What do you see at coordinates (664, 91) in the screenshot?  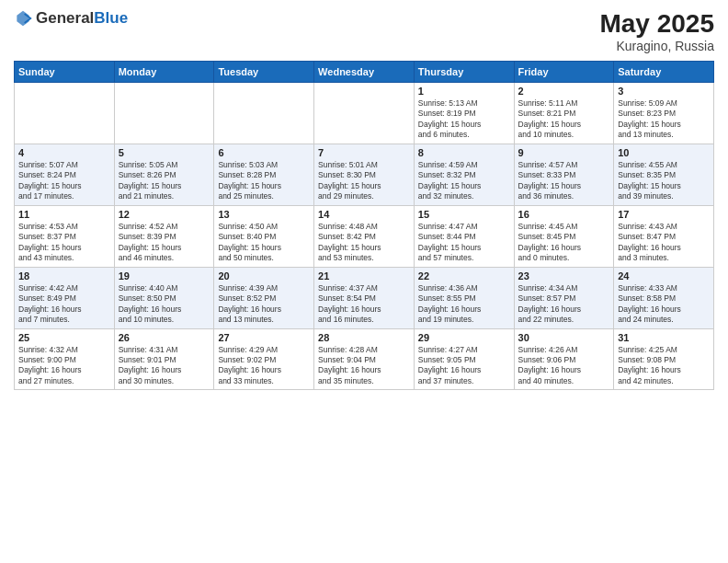 I see `day-number: 3` at bounding box center [664, 91].